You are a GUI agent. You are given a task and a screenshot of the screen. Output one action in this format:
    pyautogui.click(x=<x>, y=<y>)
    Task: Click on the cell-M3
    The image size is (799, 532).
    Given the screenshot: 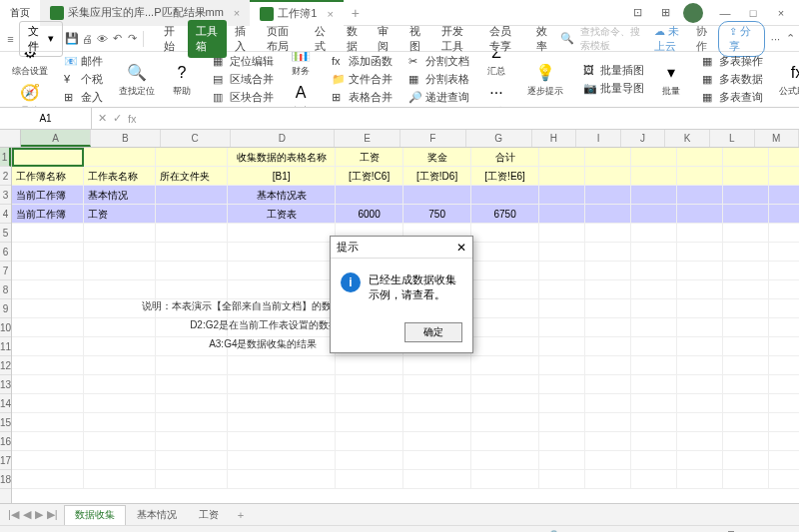 What is the action you would take?
    pyautogui.click(x=784, y=196)
    